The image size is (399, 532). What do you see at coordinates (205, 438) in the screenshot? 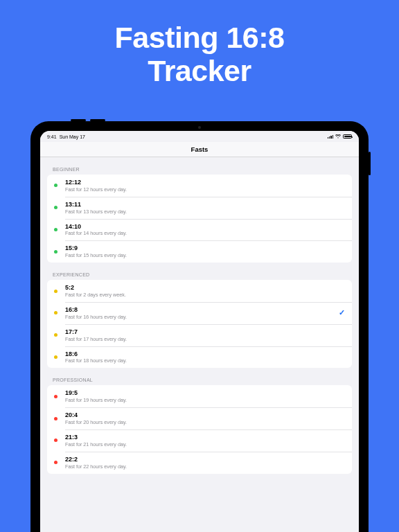
I see `fast-title: 21:3` at bounding box center [205, 438].